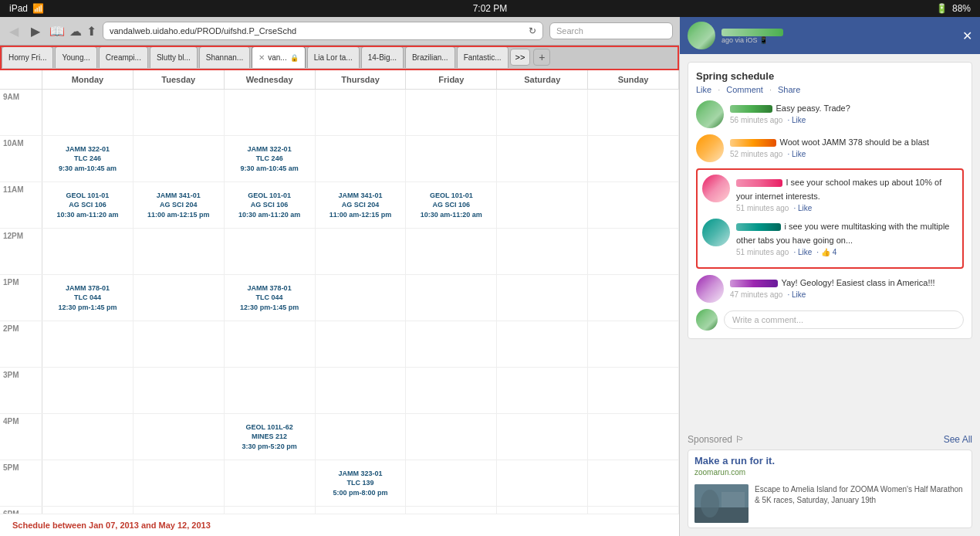  I want to click on forward-button: ▶, so click(35, 31).